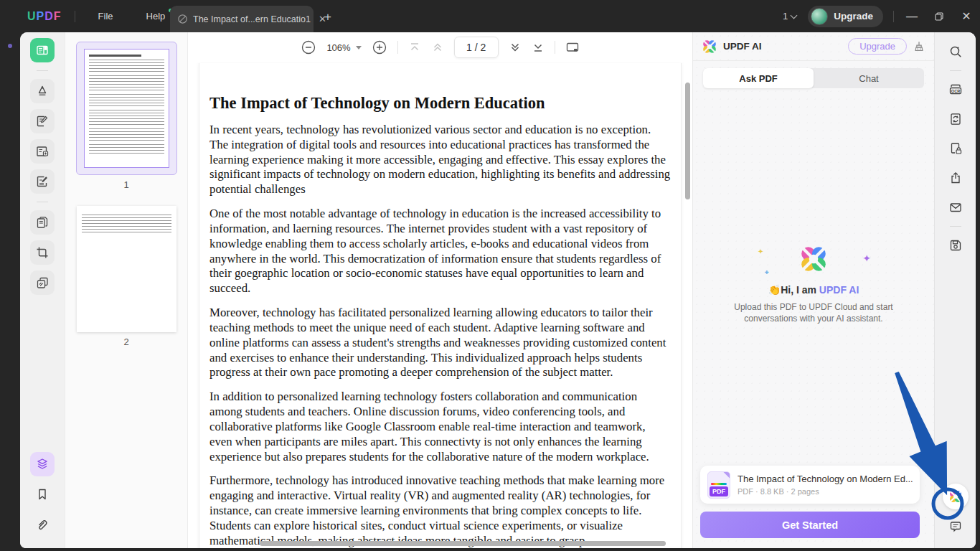  I want to click on get-started-button: Get Started, so click(810, 525).